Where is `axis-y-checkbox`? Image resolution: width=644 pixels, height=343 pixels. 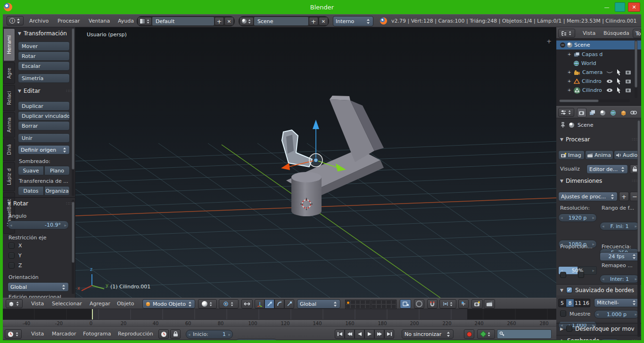
axis-y-checkbox is located at coordinates (11, 255).